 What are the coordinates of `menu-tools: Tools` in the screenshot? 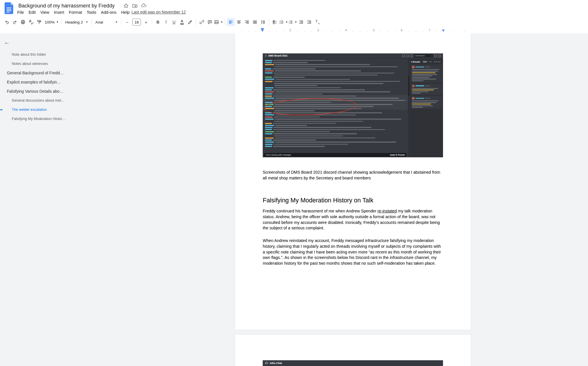 It's located at (92, 12).